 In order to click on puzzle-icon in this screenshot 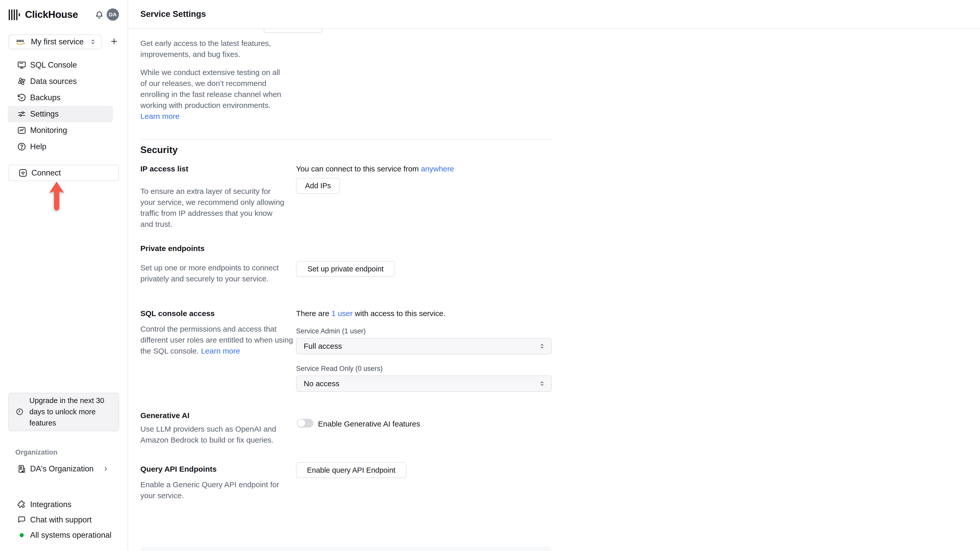, I will do `click(22, 505)`.